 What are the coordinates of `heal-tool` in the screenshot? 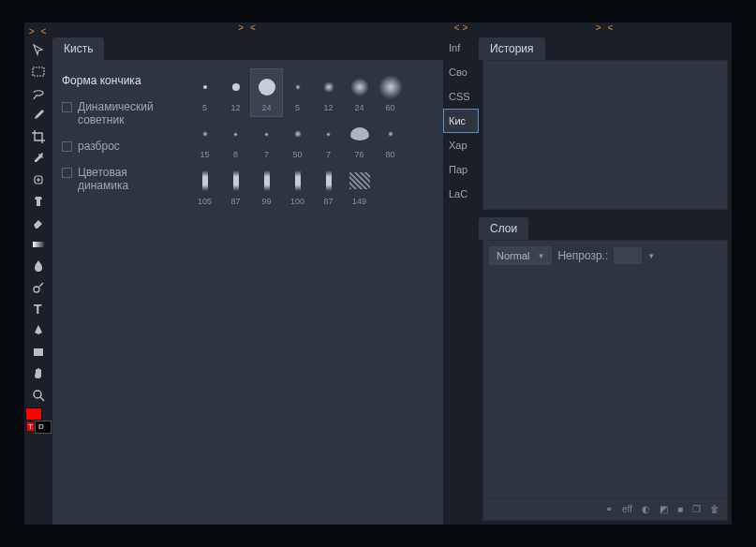 It's located at (38, 180).